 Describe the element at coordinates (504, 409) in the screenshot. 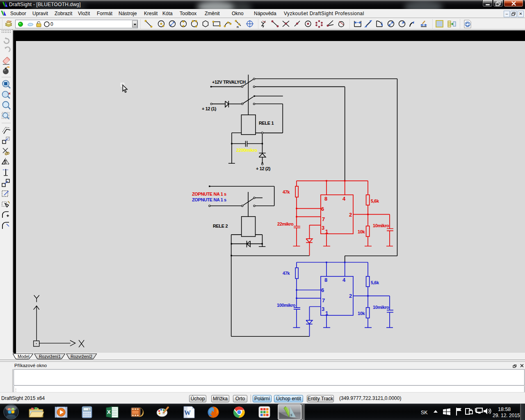

I see `svg-text: 18:58` at that location.